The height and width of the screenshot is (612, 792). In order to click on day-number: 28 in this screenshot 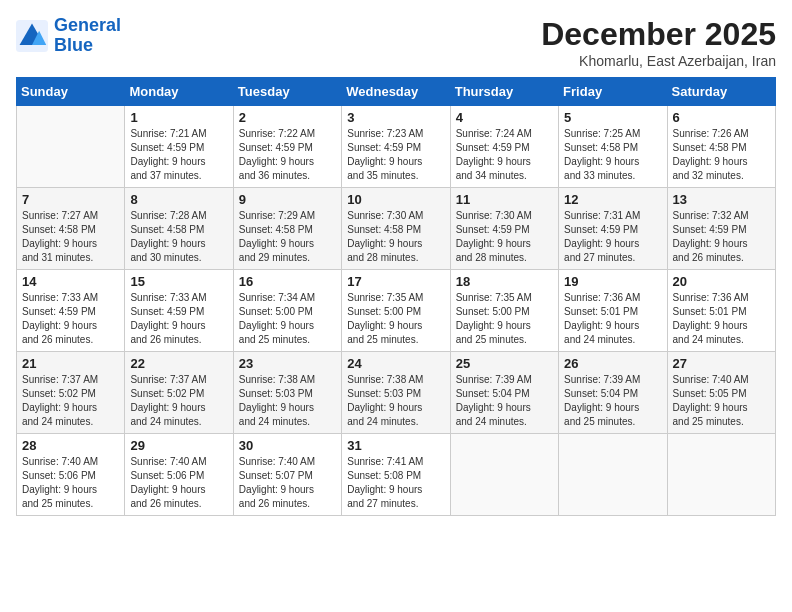, I will do `click(70, 446)`.